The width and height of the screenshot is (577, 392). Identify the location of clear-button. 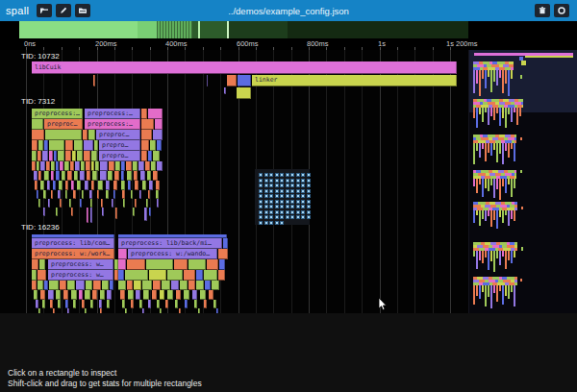
(542, 11).